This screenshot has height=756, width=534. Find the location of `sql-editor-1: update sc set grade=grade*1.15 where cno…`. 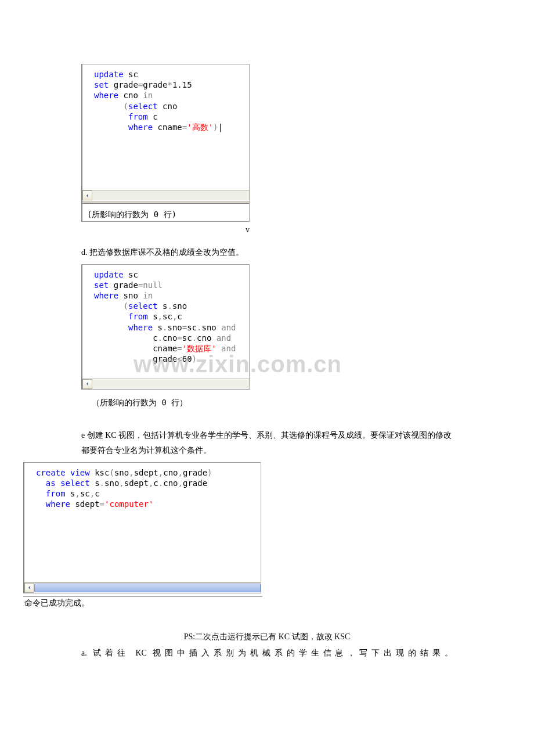

sql-editor-1: update sc set grade=grade*1.15 where cno… is located at coordinates (165, 143).